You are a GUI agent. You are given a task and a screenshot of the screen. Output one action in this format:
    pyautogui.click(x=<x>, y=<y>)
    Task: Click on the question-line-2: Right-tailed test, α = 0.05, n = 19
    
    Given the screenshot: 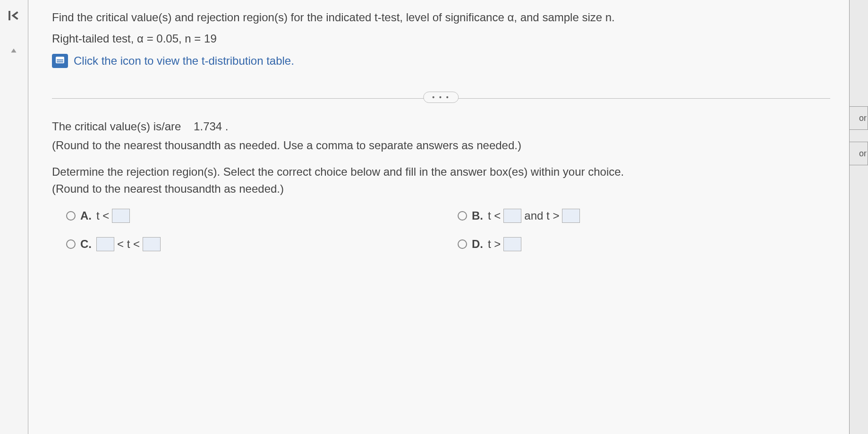 What is the action you would take?
    pyautogui.click(x=441, y=39)
    